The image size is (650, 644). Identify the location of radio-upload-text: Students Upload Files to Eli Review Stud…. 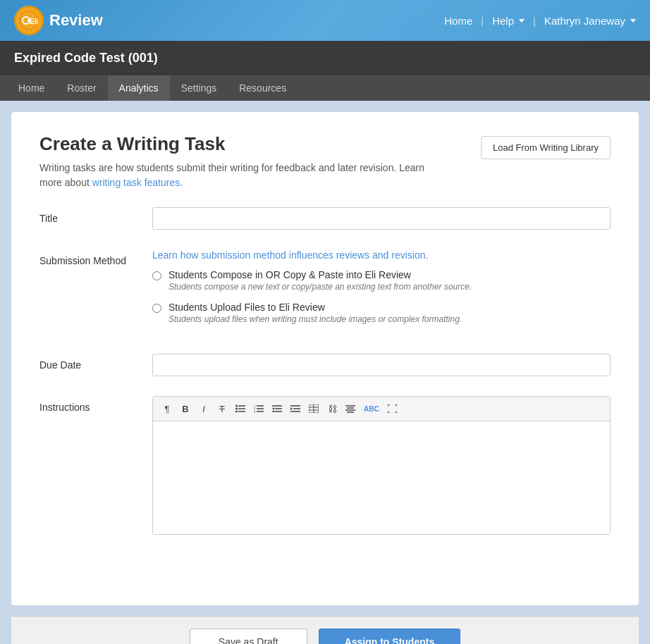
(315, 313).